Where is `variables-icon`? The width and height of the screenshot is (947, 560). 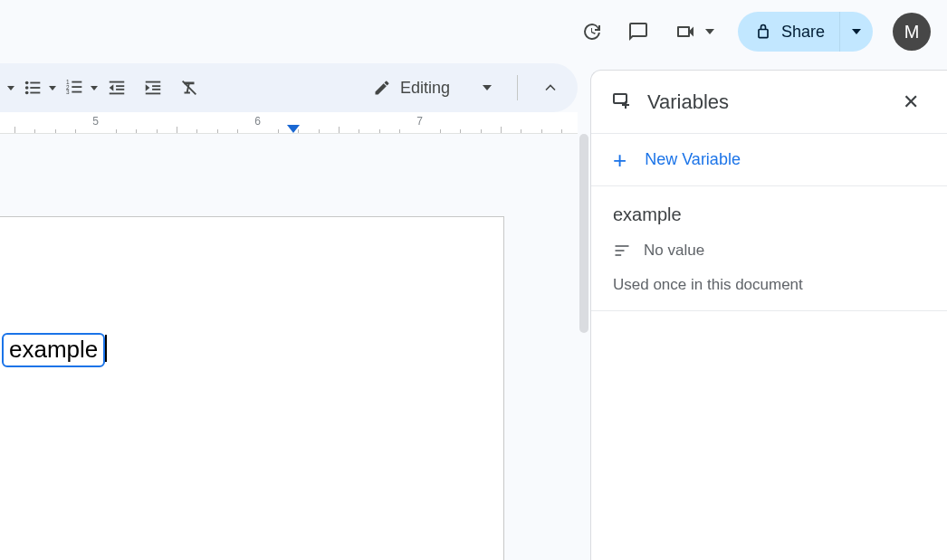 variables-icon is located at coordinates (622, 102).